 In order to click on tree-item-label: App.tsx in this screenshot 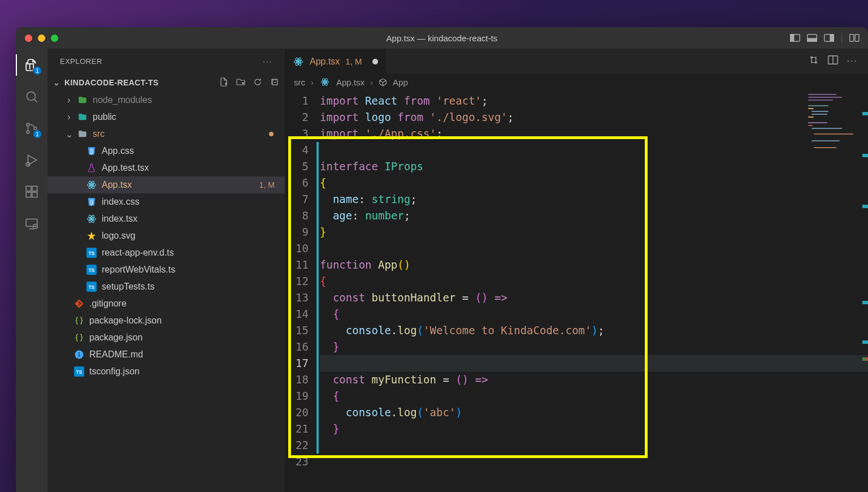, I will do `click(116, 185)`.